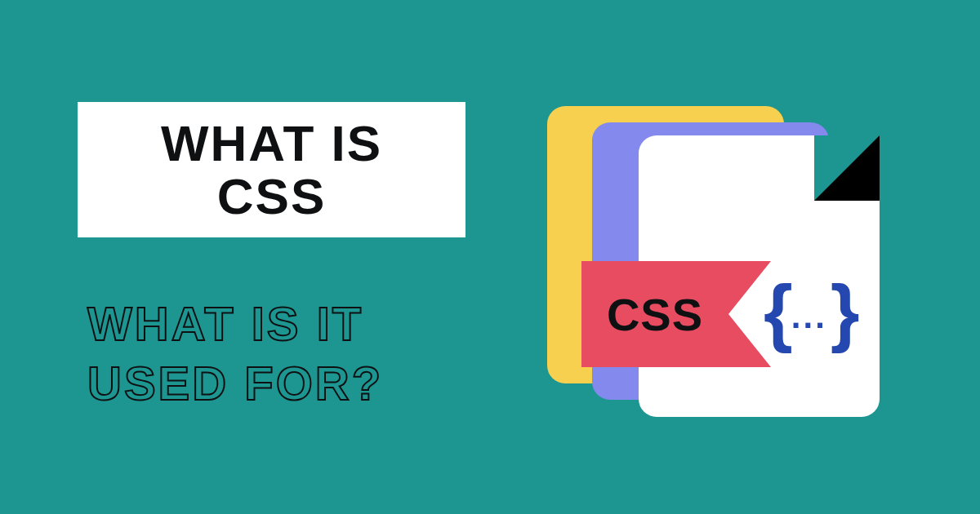 This screenshot has height=514, width=980. I want to click on brace-close: }, so click(843, 312).